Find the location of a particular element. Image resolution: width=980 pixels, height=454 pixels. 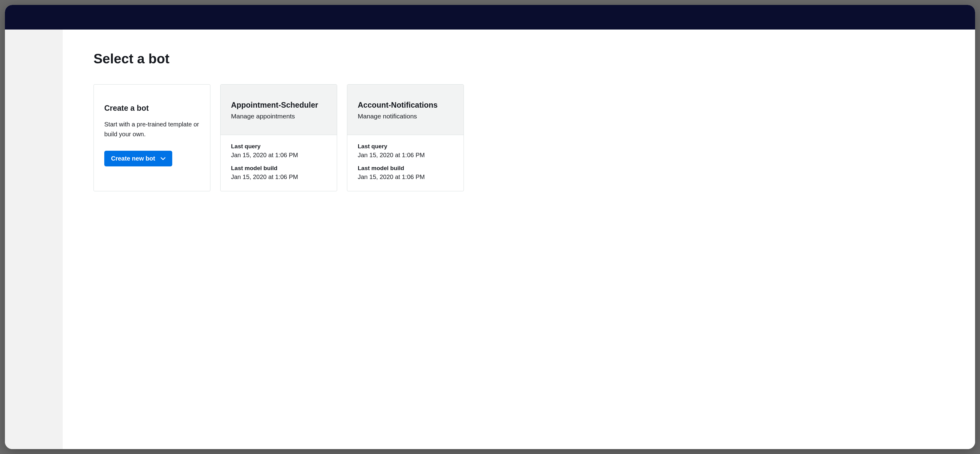

bot-card-header: Account-Notifications Manage notificatio… is located at coordinates (406, 110).